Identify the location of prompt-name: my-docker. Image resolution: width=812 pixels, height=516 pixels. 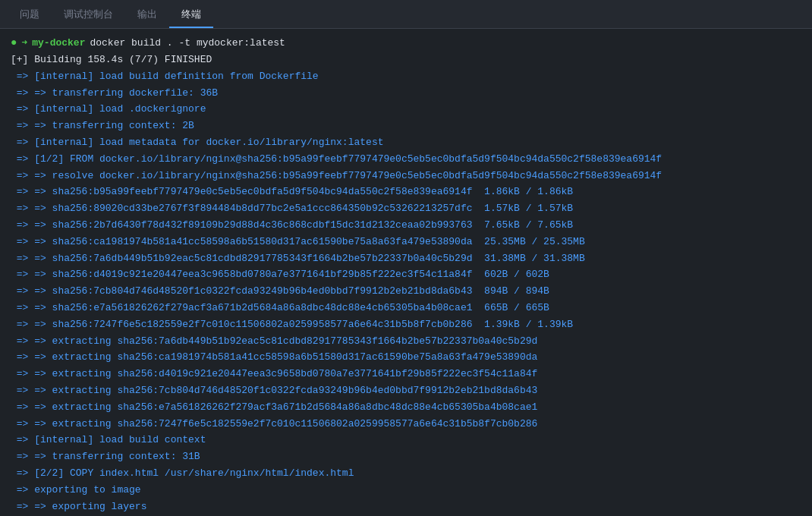
(58, 42).